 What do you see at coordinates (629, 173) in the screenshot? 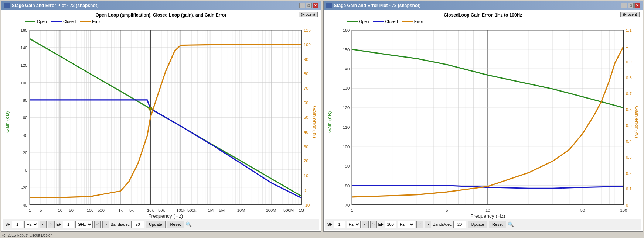
I see `svg-text: 0.2` at bounding box center [629, 173].